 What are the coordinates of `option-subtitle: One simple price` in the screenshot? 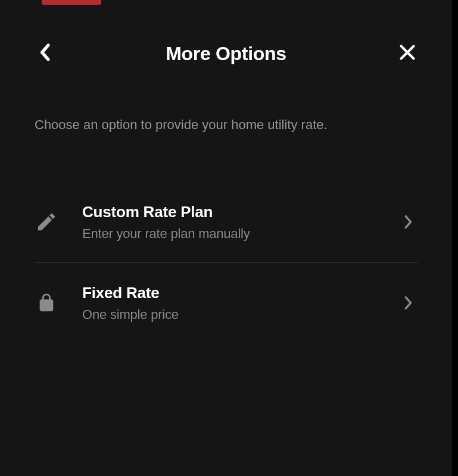 It's located at (241, 315).